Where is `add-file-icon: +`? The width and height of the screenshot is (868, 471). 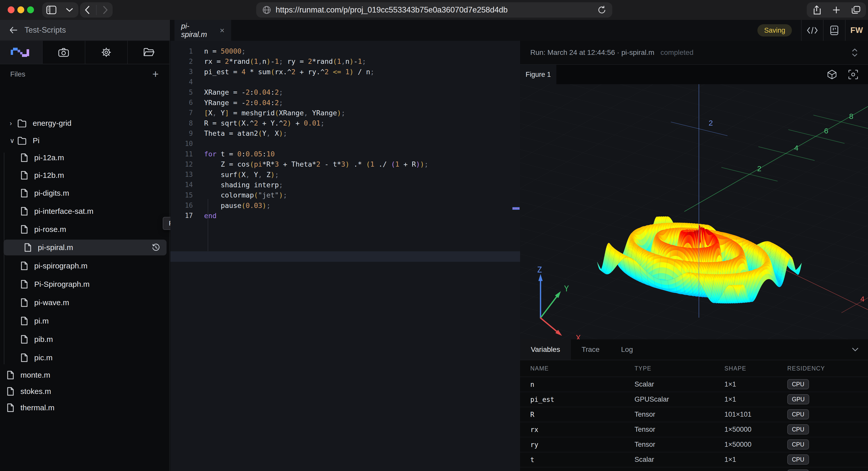 add-file-icon: + is located at coordinates (156, 74).